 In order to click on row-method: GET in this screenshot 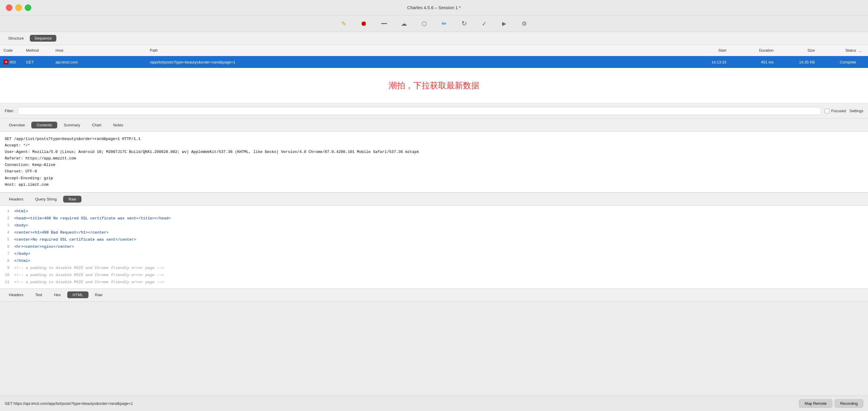, I will do `click(38, 62)`.